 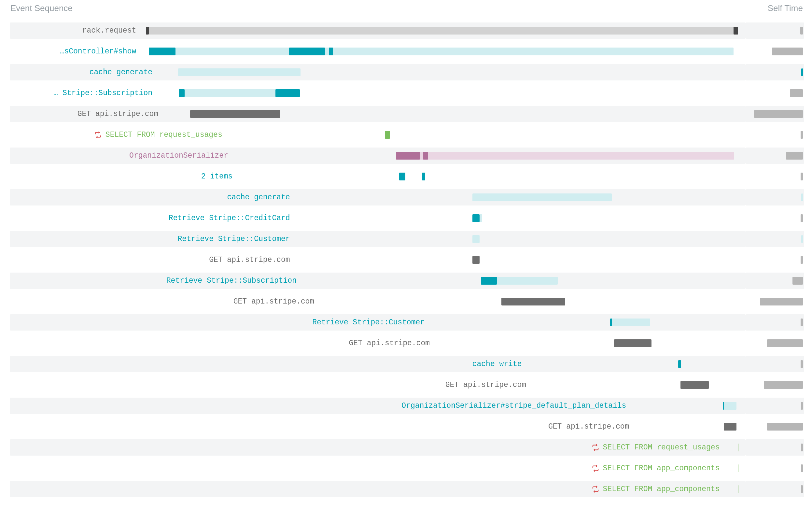 What do you see at coordinates (123, 176) in the screenshot?
I see `row-label: 2 items` at bounding box center [123, 176].